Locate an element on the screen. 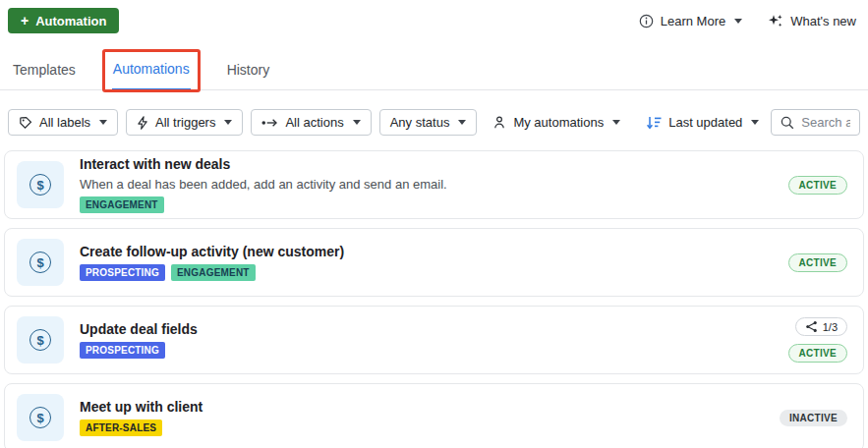  row-status-area: INACTIVE is located at coordinates (814, 419).